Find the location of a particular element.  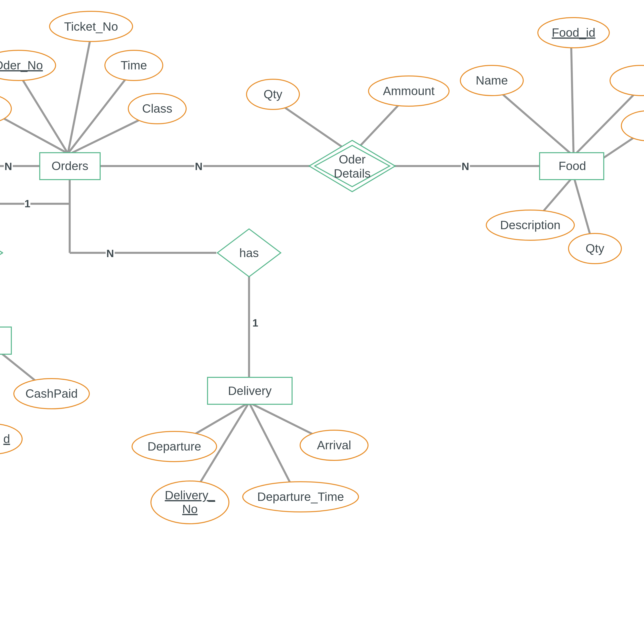

conn-food-foodid is located at coordinates (572, 97).